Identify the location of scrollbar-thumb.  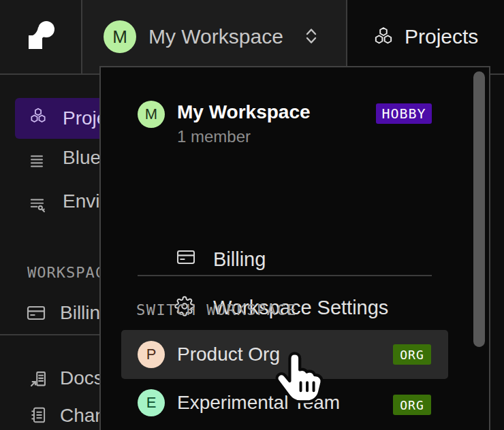
(479, 210).